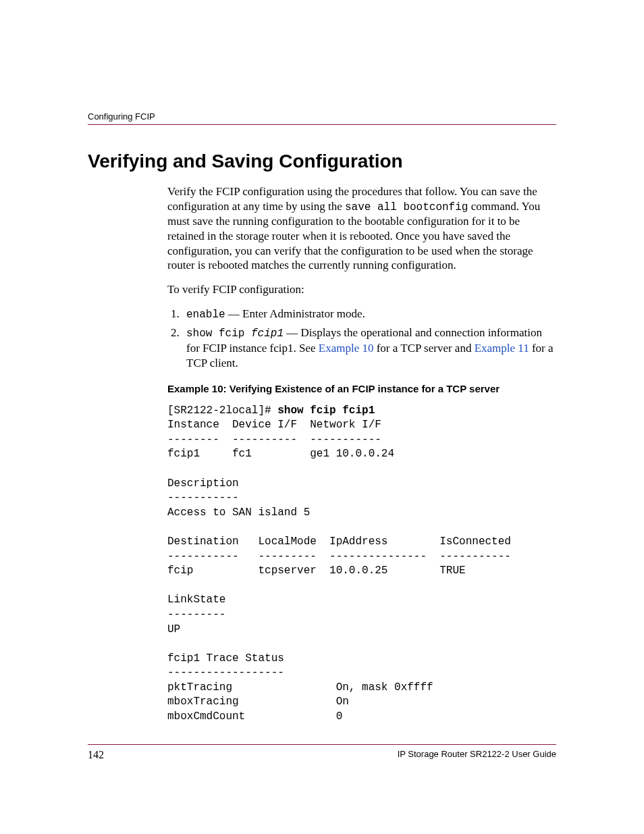 This screenshot has height=834, width=644. I want to click on step-2: show fcip fcip1 — Displays the operation…, so click(369, 348).